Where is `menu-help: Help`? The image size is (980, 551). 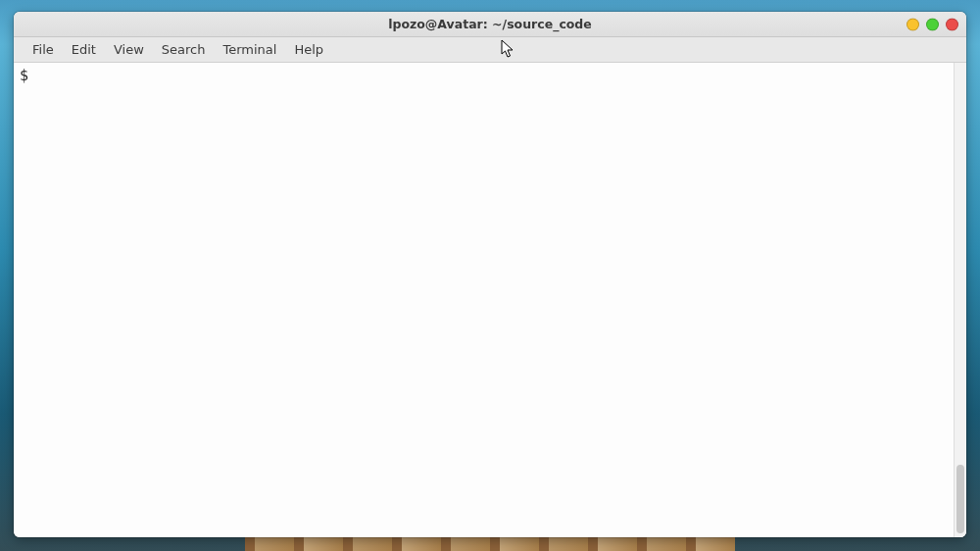
menu-help: Help is located at coordinates (309, 49).